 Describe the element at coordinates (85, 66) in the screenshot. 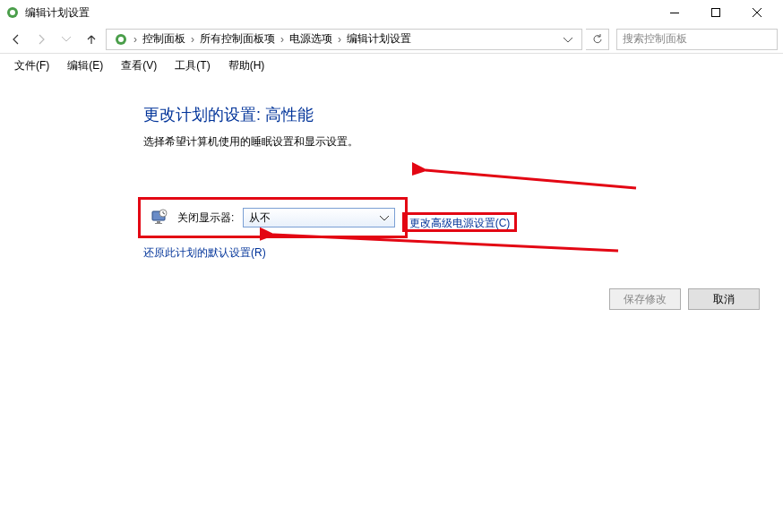

I see `menu-edit: 编辑(E)` at that location.